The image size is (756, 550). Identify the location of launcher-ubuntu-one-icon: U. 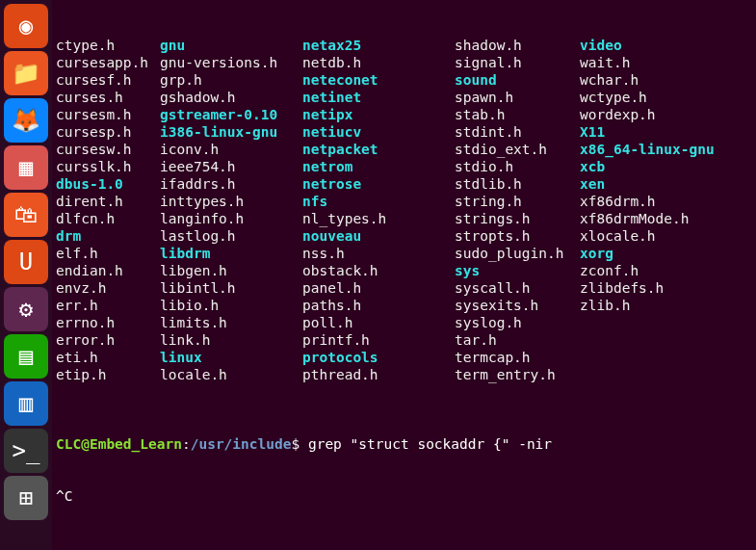
(26, 262).